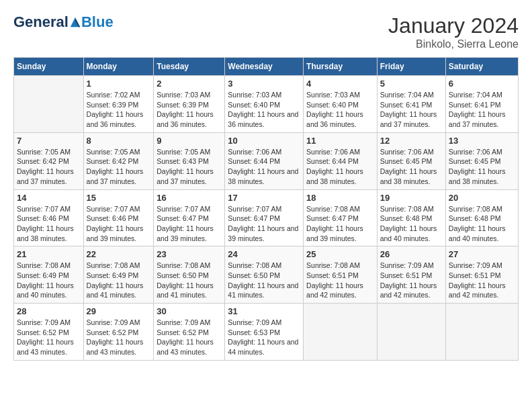 Image resolution: width=532 pixels, height=411 pixels. What do you see at coordinates (482, 161) in the screenshot?
I see `day-cell-13: 13Sunrise: 7:06 AMSunset: 6:45 PMDayligh…` at bounding box center [482, 161].